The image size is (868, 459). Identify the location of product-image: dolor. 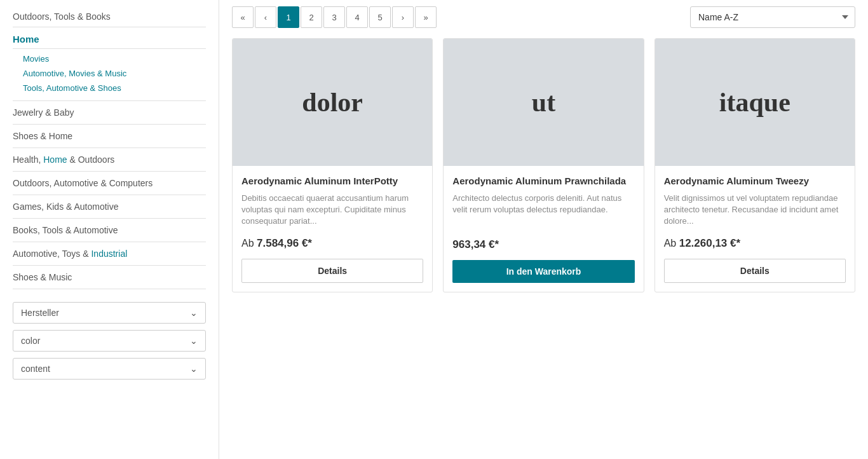
(332, 102).